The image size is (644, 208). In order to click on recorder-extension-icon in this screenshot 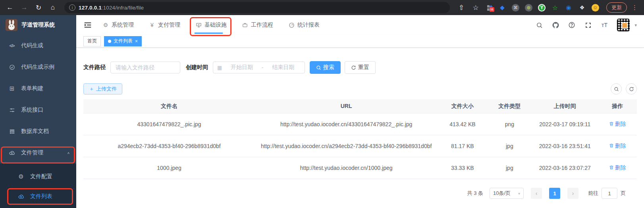, I will do `click(529, 8)`.